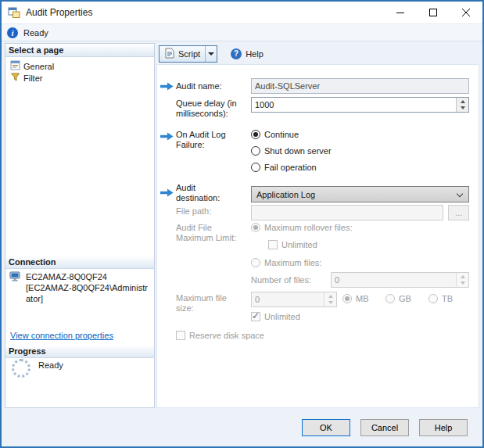 The height and width of the screenshot is (448, 484). What do you see at coordinates (275, 317) in the screenshot?
I see `checkbox-unlimited-size: Unlimited` at bounding box center [275, 317].